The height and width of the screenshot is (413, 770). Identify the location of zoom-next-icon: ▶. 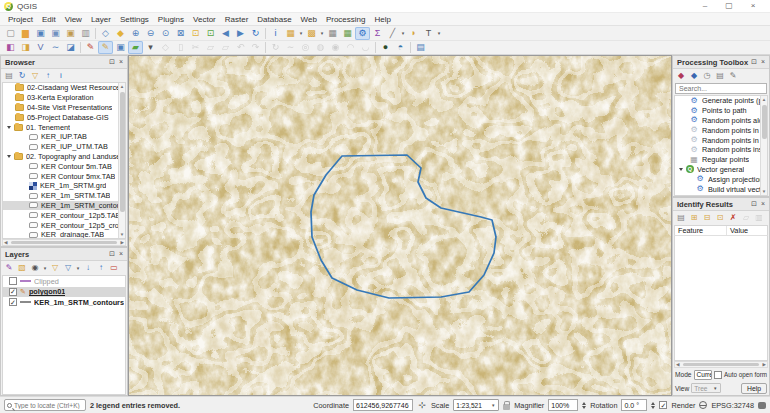
(240, 34).